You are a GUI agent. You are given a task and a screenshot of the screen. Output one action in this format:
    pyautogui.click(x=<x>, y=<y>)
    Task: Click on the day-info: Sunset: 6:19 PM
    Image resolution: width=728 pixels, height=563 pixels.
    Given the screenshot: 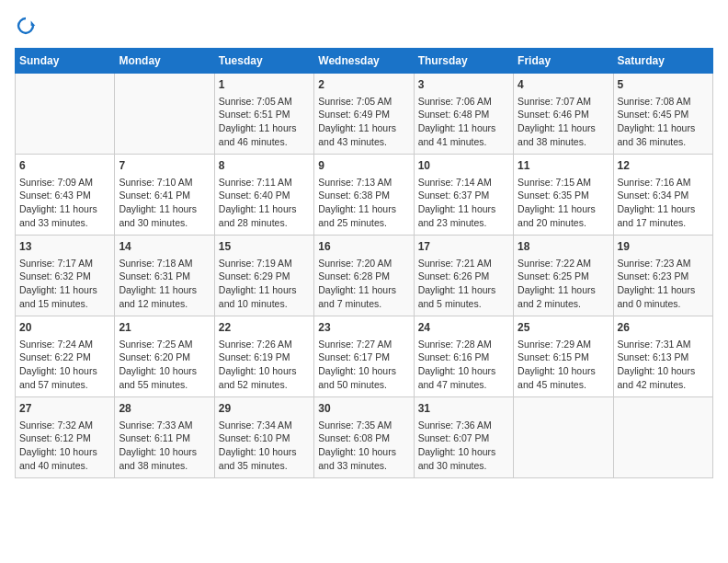 What is the action you would take?
    pyautogui.click(x=265, y=357)
    